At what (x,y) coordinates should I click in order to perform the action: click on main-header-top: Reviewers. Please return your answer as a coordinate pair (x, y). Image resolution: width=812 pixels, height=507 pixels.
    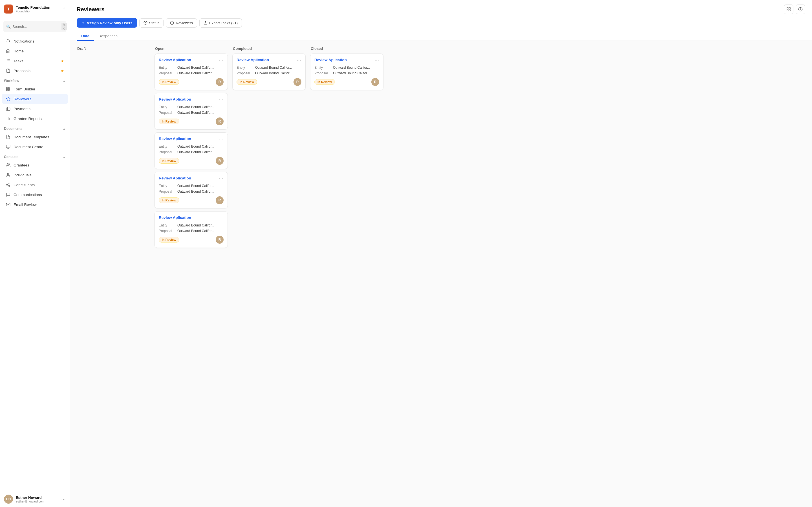
    Looking at the image, I should click on (441, 9).